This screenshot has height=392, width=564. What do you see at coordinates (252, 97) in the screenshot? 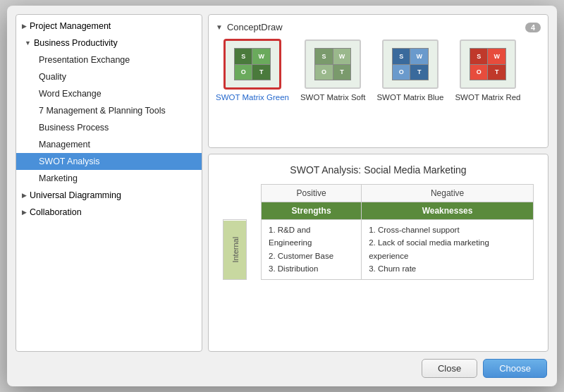
I see `template-label-green: SWOT Matrix Green` at bounding box center [252, 97].